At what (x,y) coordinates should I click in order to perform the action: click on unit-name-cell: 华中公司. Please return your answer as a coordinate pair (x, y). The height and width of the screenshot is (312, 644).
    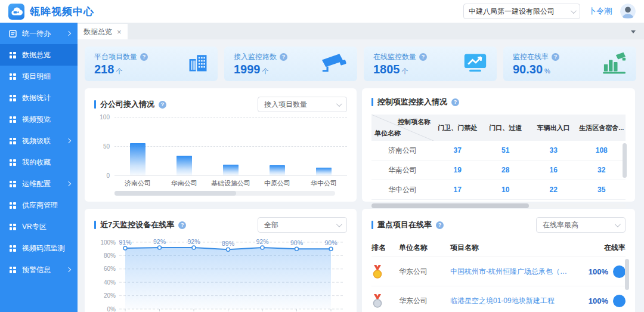
    Looking at the image, I should click on (402, 190).